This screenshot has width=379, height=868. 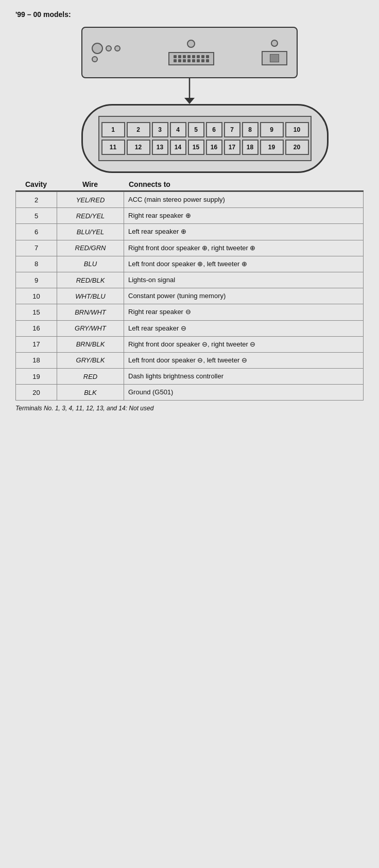 I want to click on cell-wire: RED/BLK, so click(x=91, y=280).